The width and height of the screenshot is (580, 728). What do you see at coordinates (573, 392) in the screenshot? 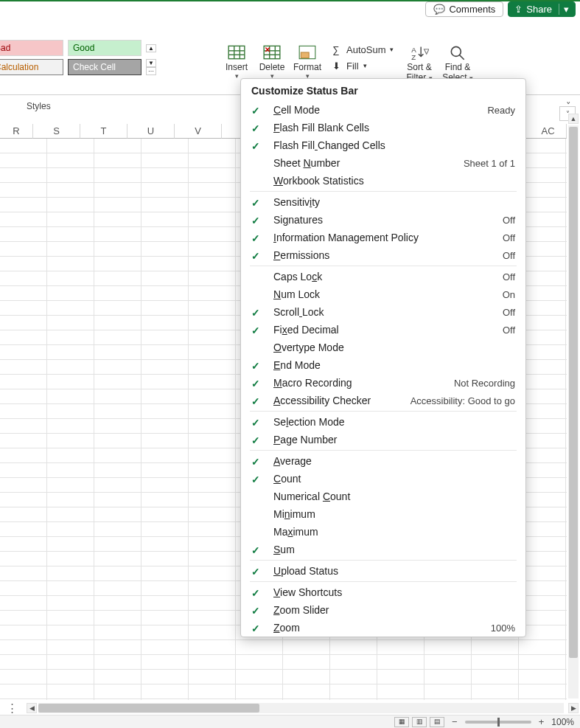
I see `vertical-scroll-thumb` at bounding box center [573, 392].